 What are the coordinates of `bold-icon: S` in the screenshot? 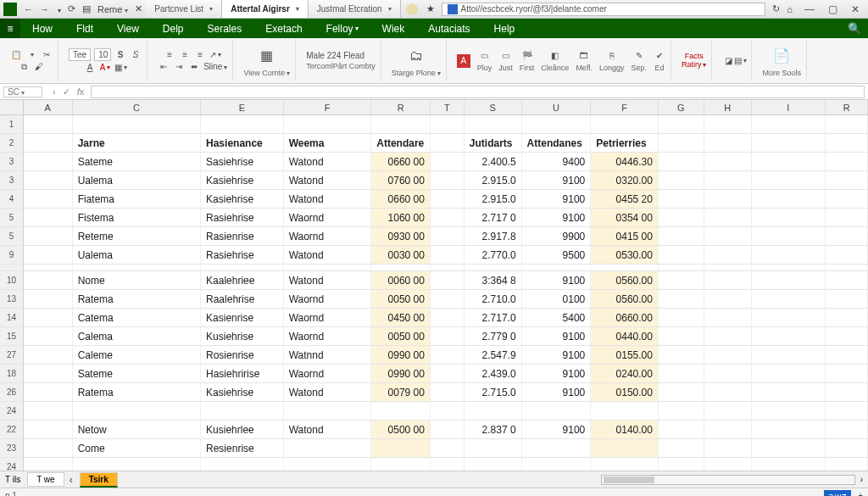 It's located at (120, 55).